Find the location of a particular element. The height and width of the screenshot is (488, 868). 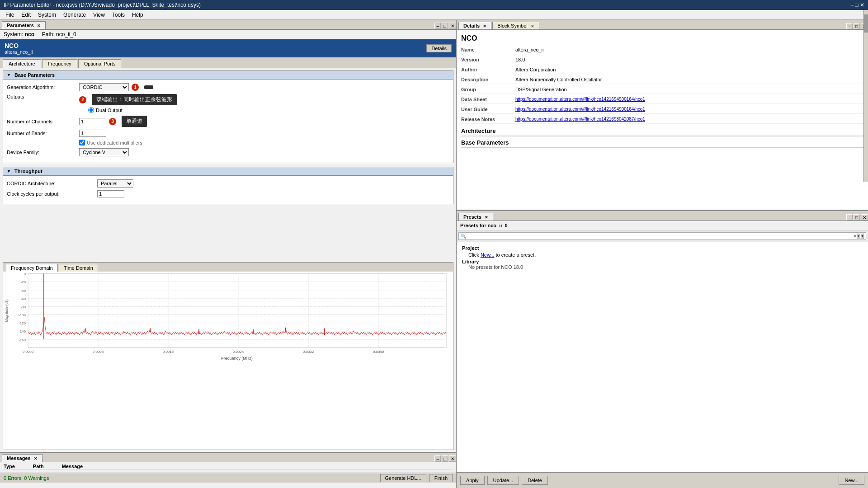

close-btn: ✕ is located at coordinates (862, 5).